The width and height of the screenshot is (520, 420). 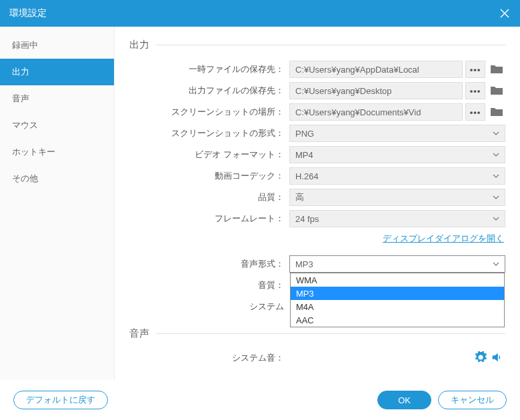 What do you see at coordinates (209, 307) in the screenshot?
I see `row-label: システム` at bounding box center [209, 307].